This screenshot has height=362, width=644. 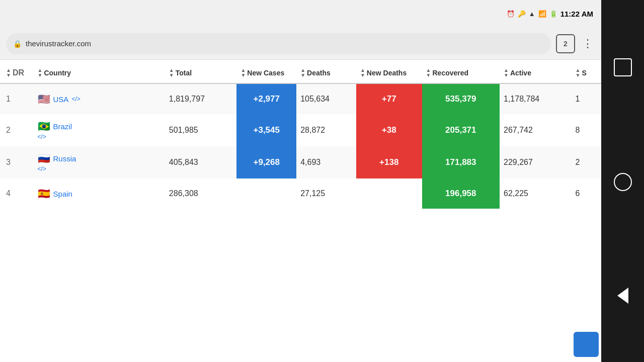 I want to click on recovered-cell: 196,958, so click(x=461, y=194).